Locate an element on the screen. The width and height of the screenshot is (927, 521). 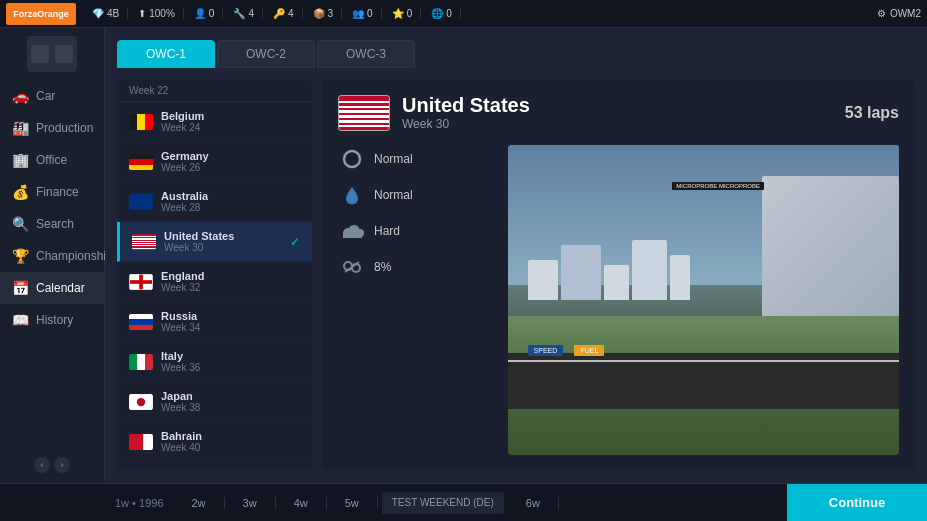
race-name-australia: Australia is located at coordinates (230, 196).